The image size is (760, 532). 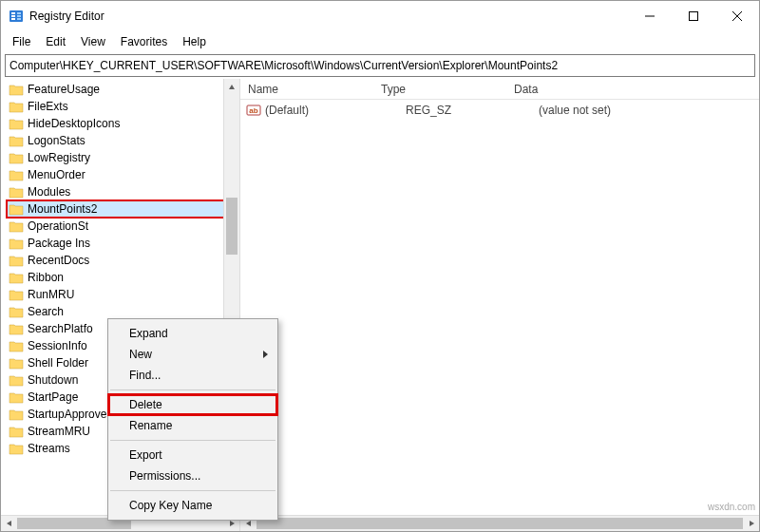 What do you see at coordinates (380, 66) in the screenshot?
I see `address-bar: Computer\HKEY_CURRENT_USER\SOFTWARE\Micr…` at bounding box center [380, 66].